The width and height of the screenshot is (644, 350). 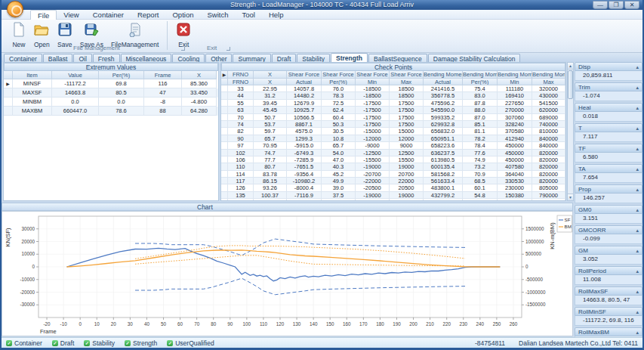 What do you see at coordinates (398, 57) in the screenshot?
I see `tab-ballastsequence: BallastSequence` at bounding box center [398, 57].